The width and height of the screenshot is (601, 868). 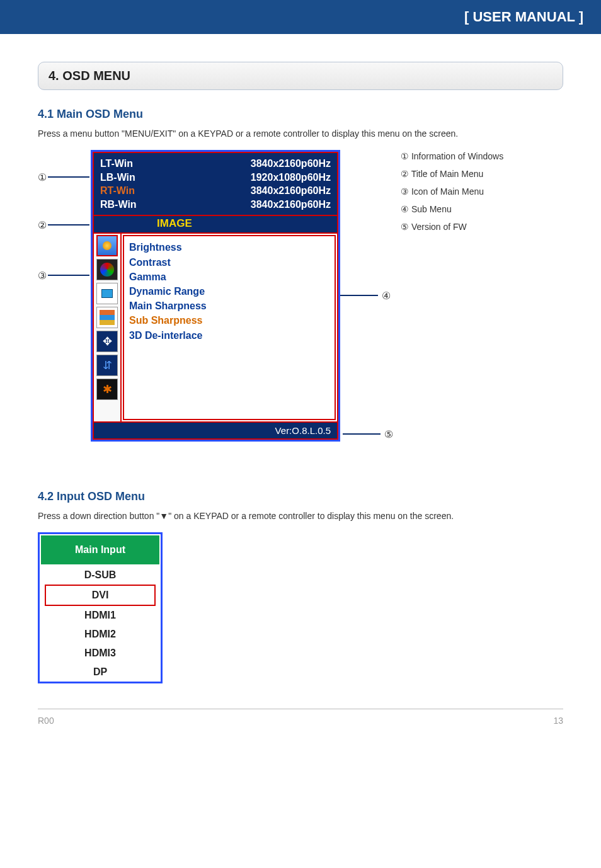 What do you see at coordinates (229, 291) in the screenshot?
I see `submenu-item: Dynamic Range` at bounding box center [229, 291].